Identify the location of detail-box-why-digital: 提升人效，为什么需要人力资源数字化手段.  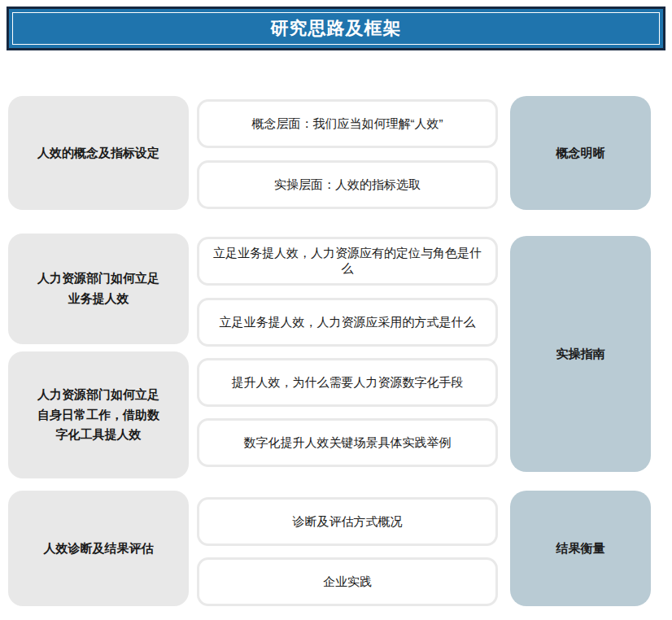
(347, 382).